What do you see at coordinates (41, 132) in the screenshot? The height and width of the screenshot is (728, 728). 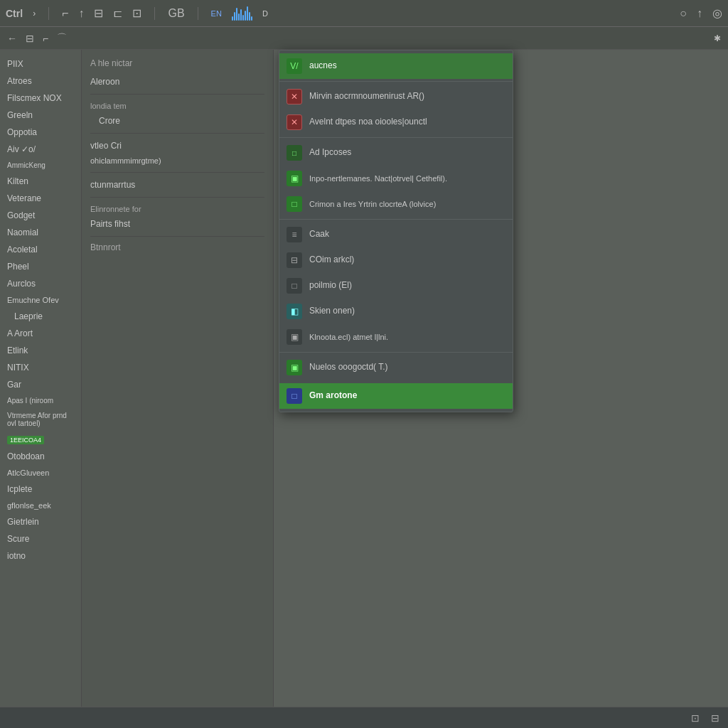 I see `sidebar-item-oppotia: Oppotia` at bounding box center [41, 132].